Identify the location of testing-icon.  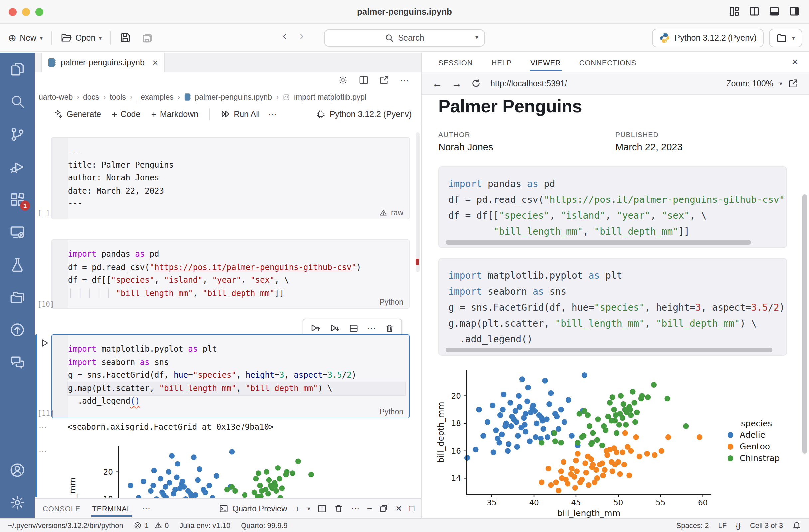
(17, 265).